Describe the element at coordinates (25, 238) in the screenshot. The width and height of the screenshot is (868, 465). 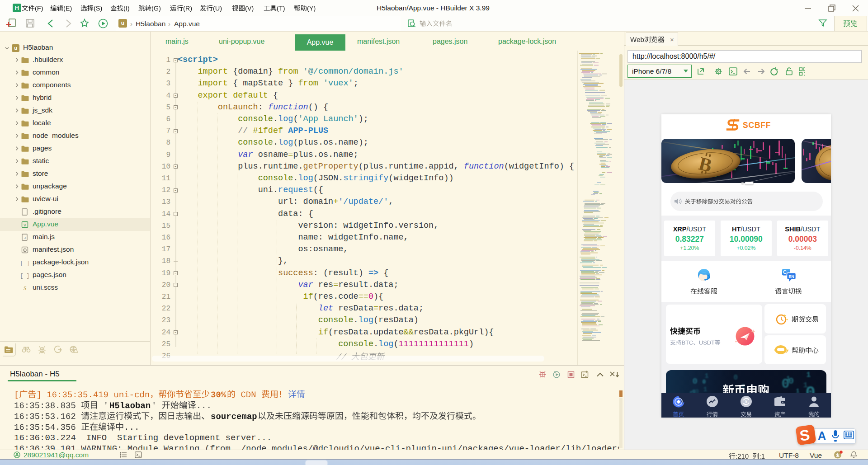
I see `svg-text: J` at that location.